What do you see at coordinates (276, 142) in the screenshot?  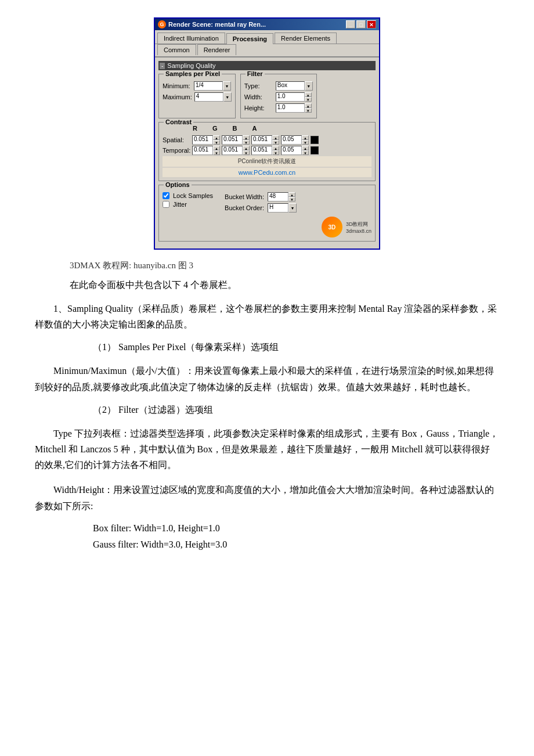 I see `spatial-b-down: ▼` at bounding box center [276, 142].